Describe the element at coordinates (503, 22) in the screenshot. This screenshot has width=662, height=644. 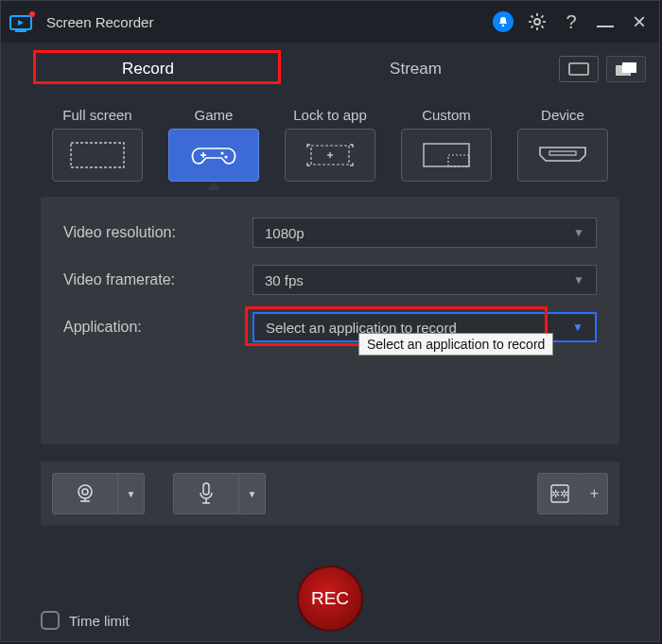
I see `notifications-button` at that location.